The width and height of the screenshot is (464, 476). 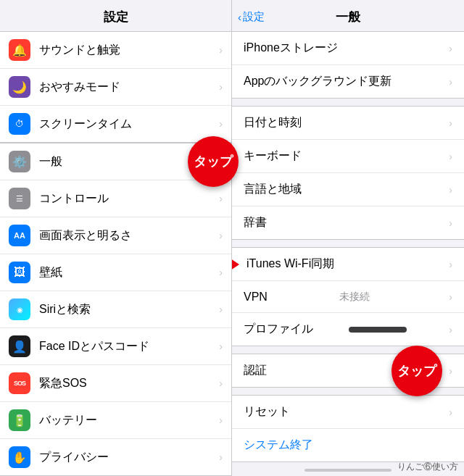 I want to click on itunes-wifi-label: iTunes Wi-Fi同期, so click(x=290, y=264).